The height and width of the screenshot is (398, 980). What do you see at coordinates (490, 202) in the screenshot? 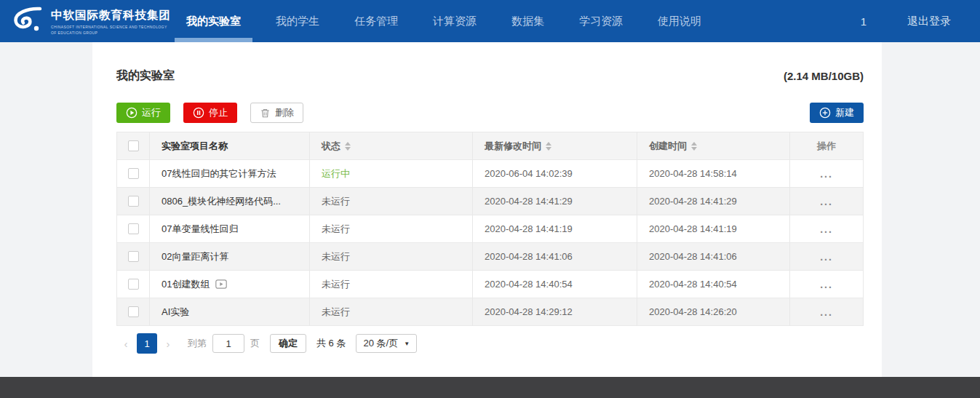
I see `table-row: 0806_模块化神经网络代码... 未运行 2020-04-28 14:41:2…` at bounding box center [490, 202].